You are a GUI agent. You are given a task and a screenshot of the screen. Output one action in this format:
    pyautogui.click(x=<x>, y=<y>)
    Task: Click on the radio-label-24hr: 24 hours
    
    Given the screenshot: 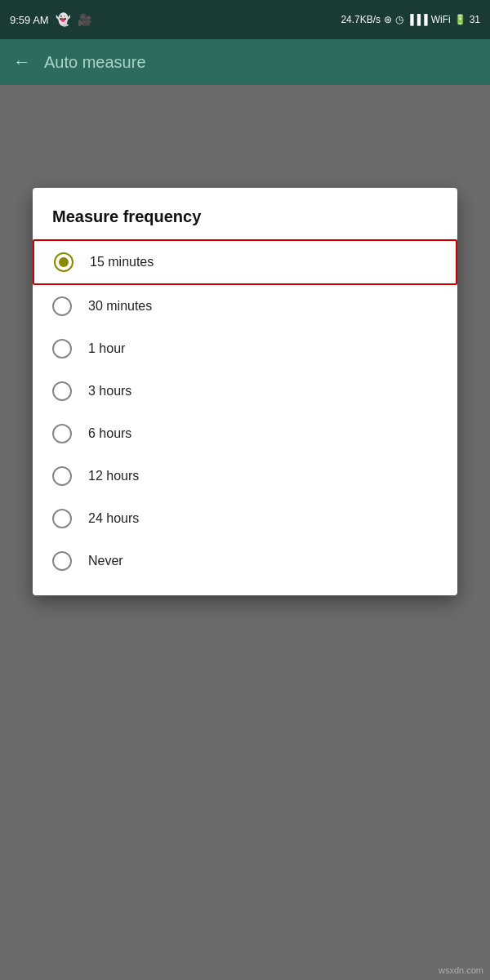 What is the action you would take?
    pyautogui.click(x=114, y=519)
    